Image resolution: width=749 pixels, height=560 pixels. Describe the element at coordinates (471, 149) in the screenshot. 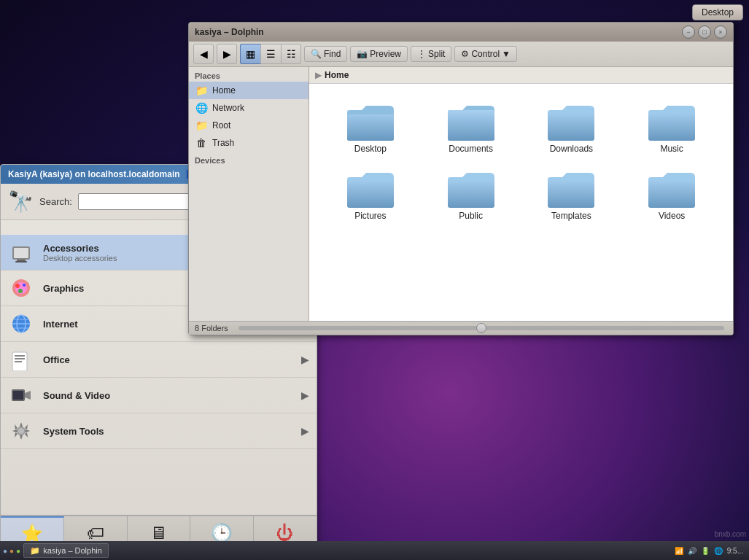

I see `file-label-documents: Documents` at that location.